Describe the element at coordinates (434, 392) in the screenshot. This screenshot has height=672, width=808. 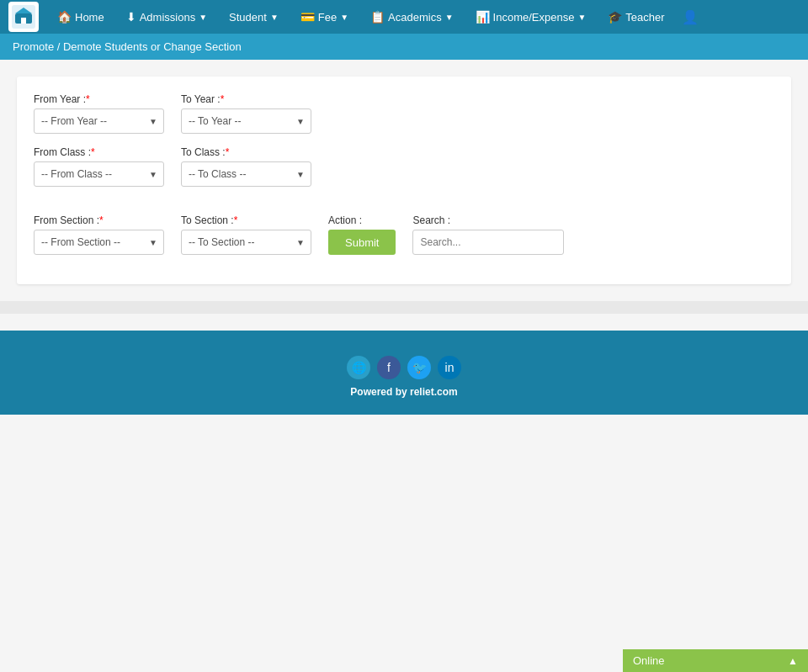
I see `footer-site-link: reliet.com` at that location.